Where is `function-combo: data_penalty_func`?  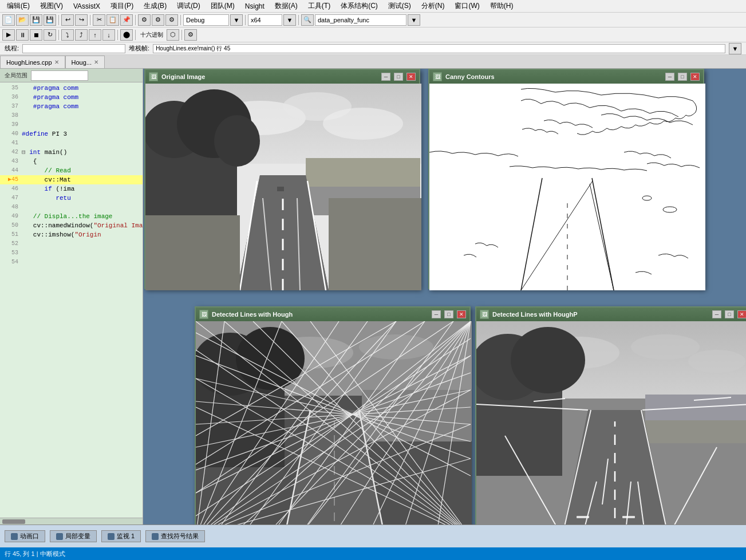
function-combo: data_penalty_func is located at coordinates (361, 20).